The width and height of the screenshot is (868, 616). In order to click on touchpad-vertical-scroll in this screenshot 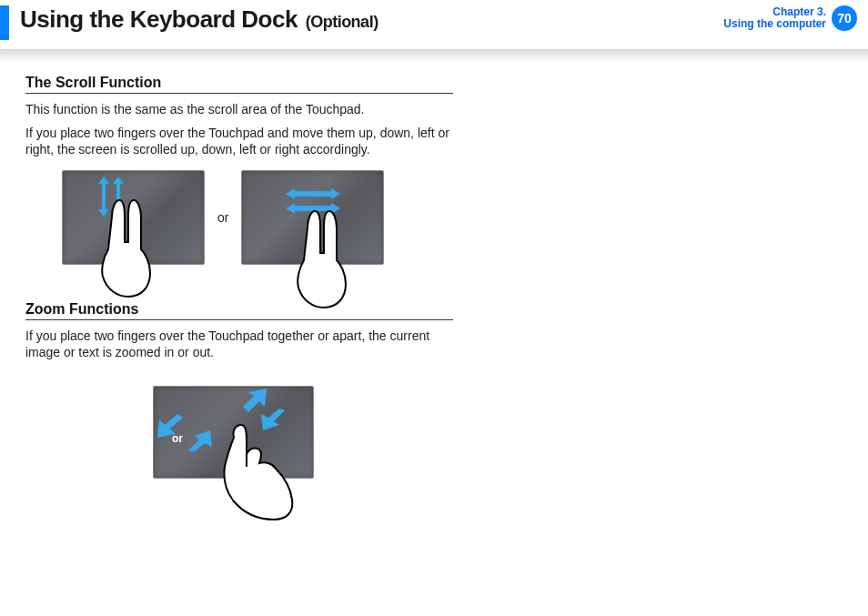, I will do `click(133, 217)`.